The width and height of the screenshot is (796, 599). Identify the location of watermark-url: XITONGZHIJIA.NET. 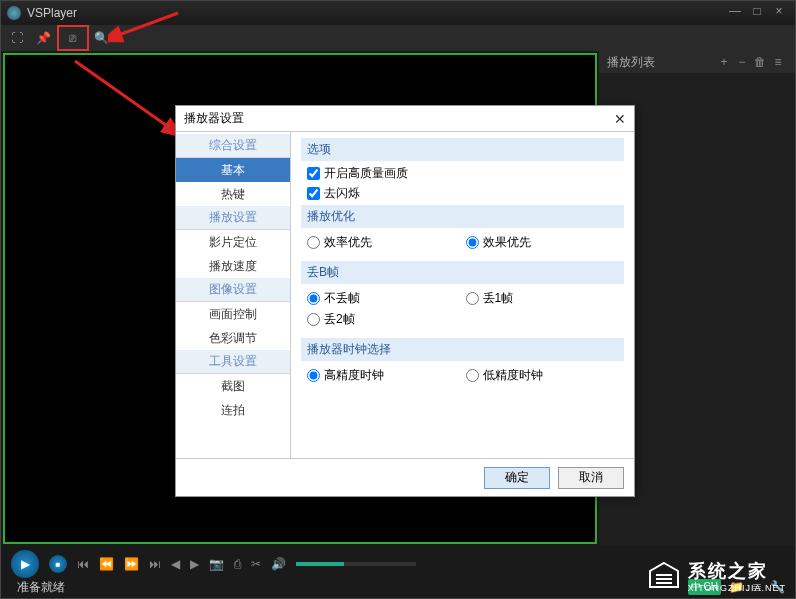
(737, 588).